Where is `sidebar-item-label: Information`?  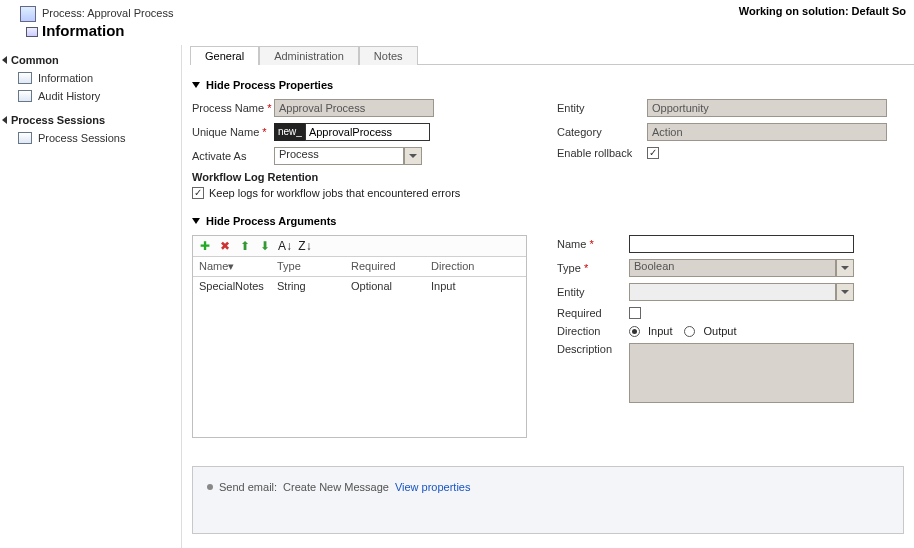
sidebar-item-label: Information is located at coordinates (66, 78).